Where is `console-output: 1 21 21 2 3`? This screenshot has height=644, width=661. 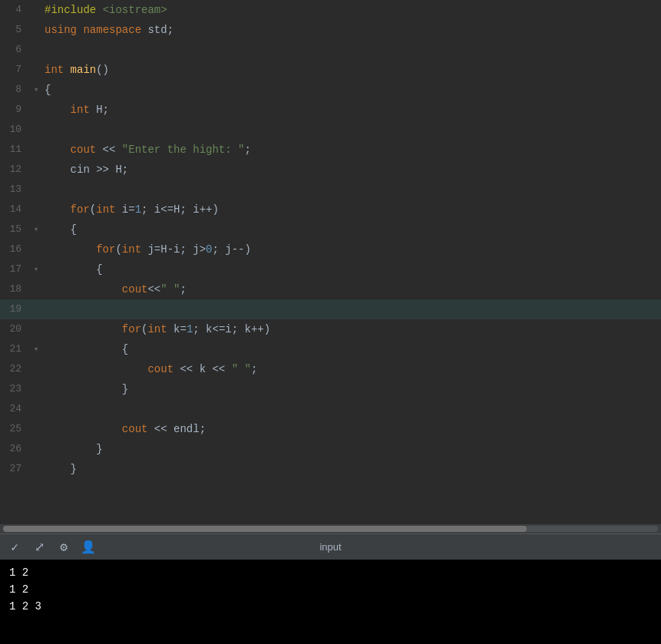
console-output: 1 21 21 2 3 is located at coordinates (330, 602).